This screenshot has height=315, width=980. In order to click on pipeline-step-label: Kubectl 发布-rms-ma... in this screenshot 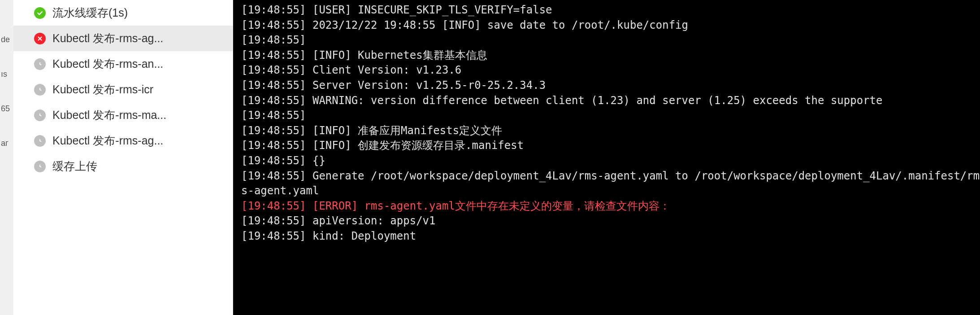, I will do `click(109, 115)`.